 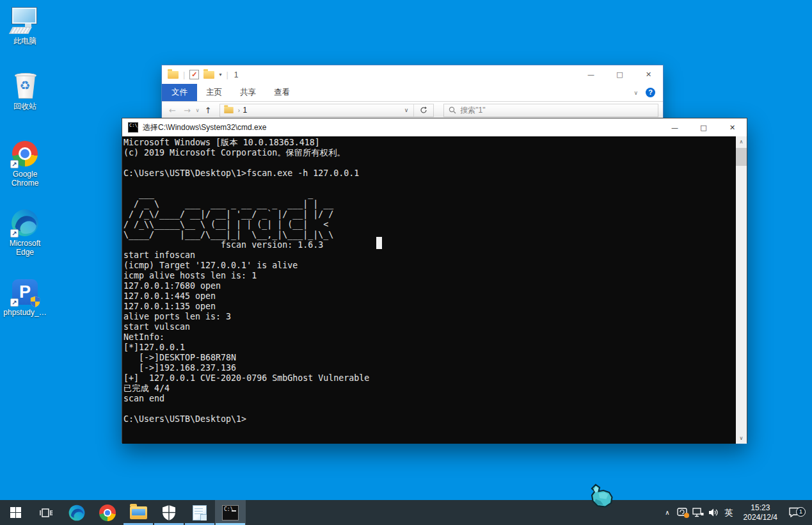 What do you see at coordinates (636, 93) in the screenshot?
I see `ribbon-collapse-icon: ∨` at bounding box center [636, 93].